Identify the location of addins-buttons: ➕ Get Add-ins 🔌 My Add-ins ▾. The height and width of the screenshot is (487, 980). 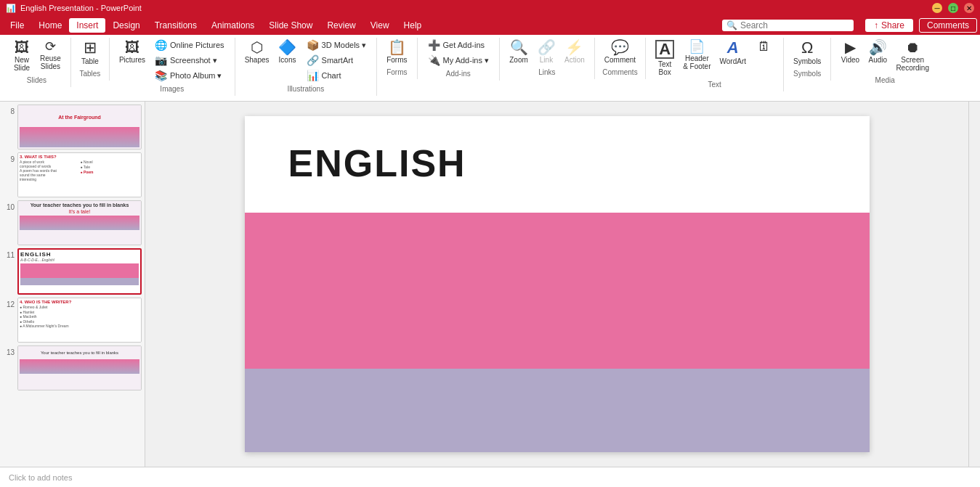
(458, 52).